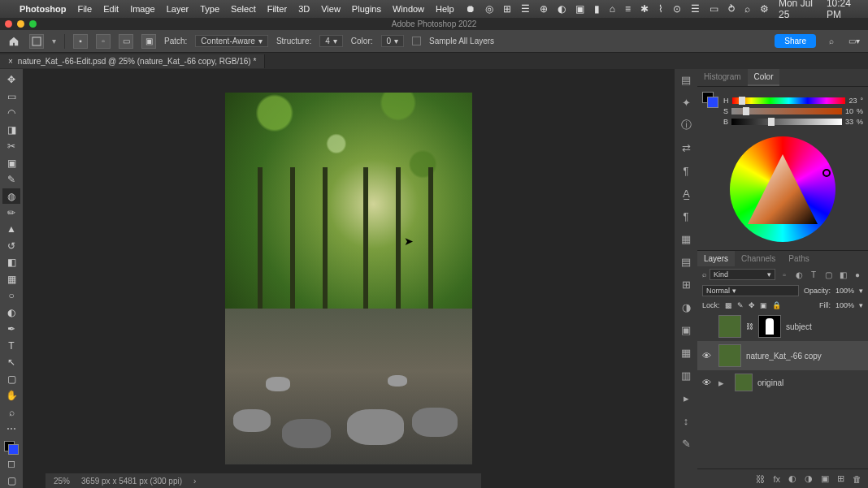 This screenshot has width=868, height=488. Describe the element at coordinates (37, 41) in the screenshot. I see `tool-preset` at that location.